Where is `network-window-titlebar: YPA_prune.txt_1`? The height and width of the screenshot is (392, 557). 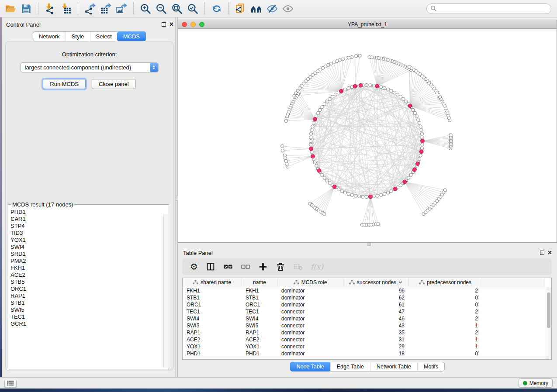 network-window-titlebar: YPA_prune.txt_1 is located at coordinates (367, 24).